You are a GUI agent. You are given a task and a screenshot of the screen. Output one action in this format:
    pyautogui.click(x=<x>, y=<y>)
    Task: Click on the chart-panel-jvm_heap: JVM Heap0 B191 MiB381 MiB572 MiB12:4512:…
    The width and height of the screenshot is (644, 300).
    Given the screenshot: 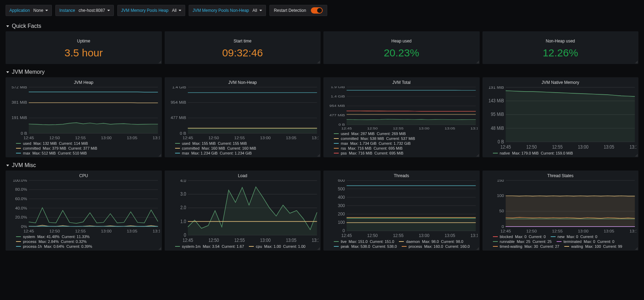 What is the action you would take?
    pyautogui.click(x=84, y=117)
    